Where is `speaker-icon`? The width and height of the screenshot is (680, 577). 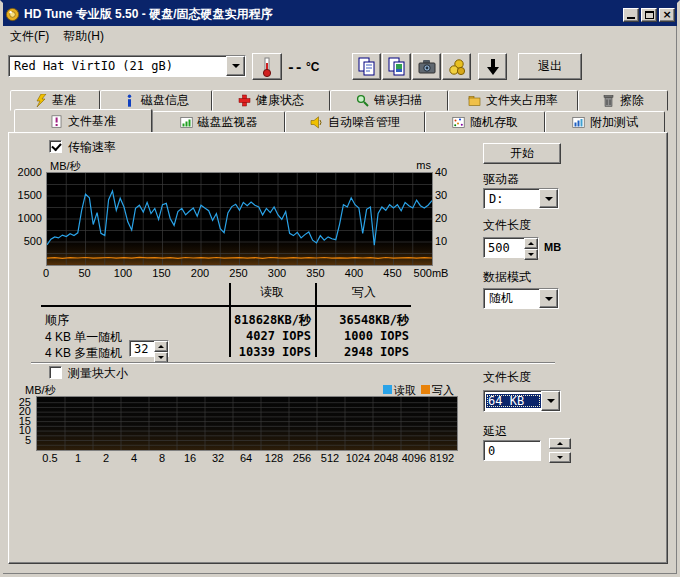
speaker-icon is located at coordinates (316, 122).